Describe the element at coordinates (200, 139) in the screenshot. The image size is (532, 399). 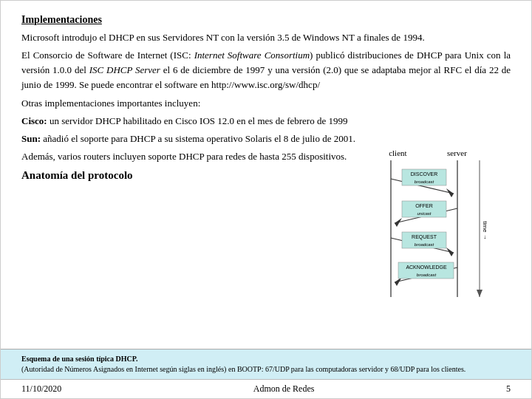
I see `sun-text: añadió el soporte para DHCP a su sistema…` at that location.